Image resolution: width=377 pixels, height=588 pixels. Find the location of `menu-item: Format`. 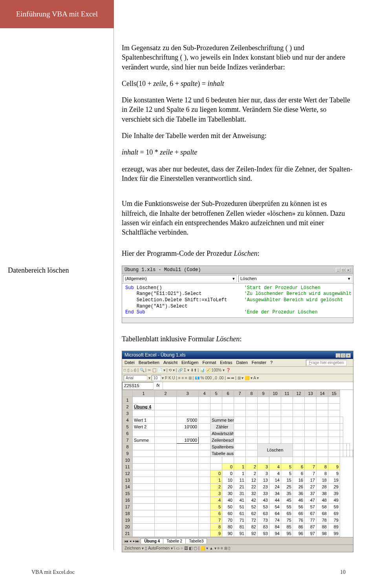

menu-item: Format is located at coordinates (209, 362).